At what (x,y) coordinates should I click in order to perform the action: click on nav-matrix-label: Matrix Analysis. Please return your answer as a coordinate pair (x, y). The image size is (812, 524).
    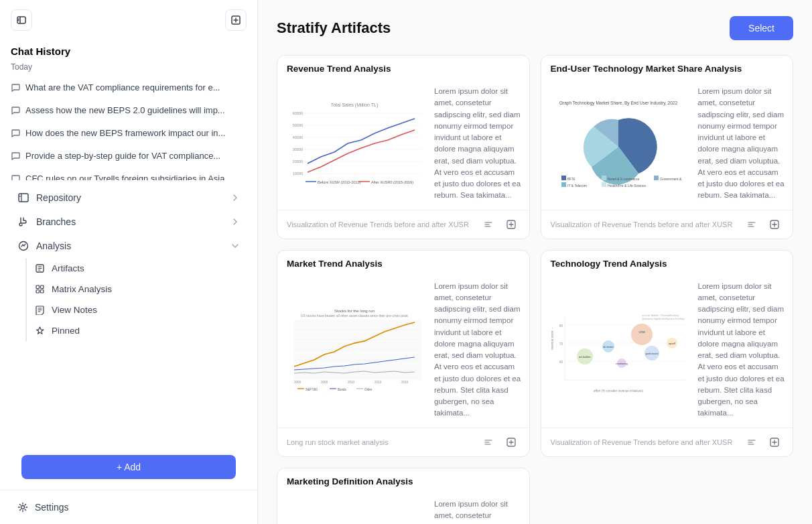
    Looking at the image, I should click on (82, 289).